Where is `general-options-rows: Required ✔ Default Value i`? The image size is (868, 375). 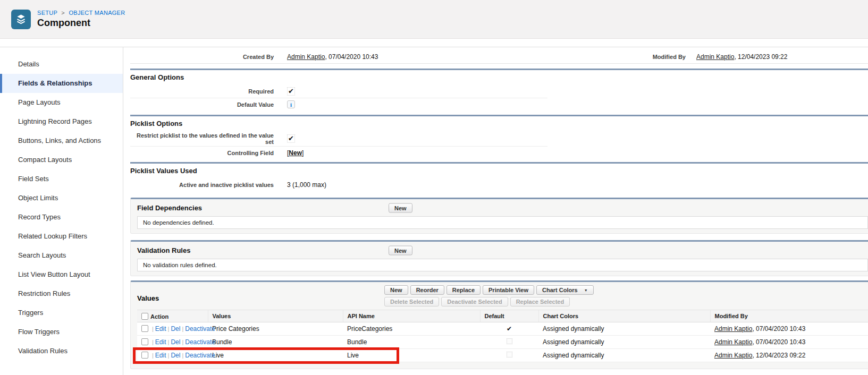
general-options-rows: Required ✔ Default Value i is located at coordinates (339, 98).